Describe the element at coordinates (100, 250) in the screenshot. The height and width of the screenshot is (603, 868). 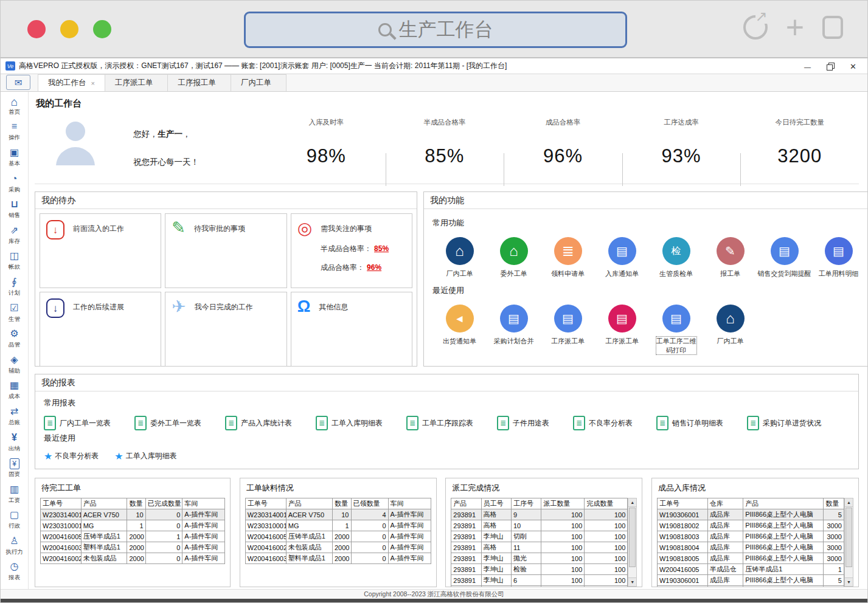
I see `todo-card-inflow: 前面流入的工作` at that location.